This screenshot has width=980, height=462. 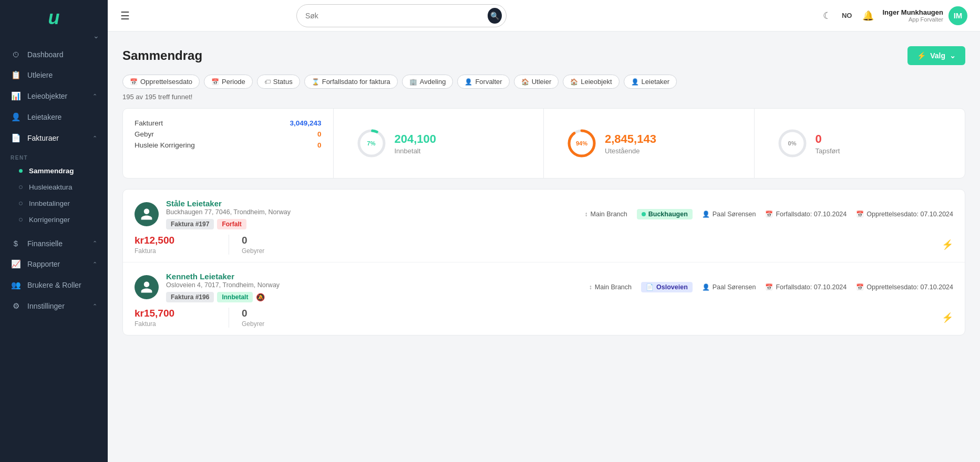 I want to click on property-badge: Buckhaugen, so click(x=665, y=214).